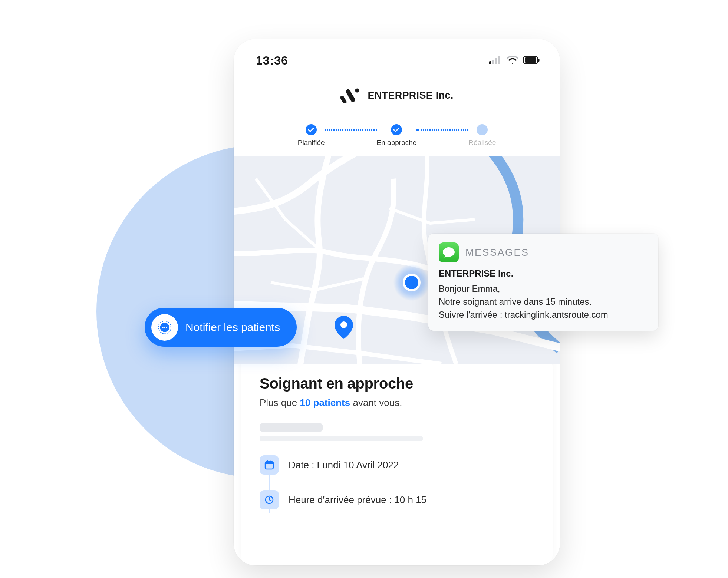  I want to click on sub-after: avant vous., so click(376, 403).